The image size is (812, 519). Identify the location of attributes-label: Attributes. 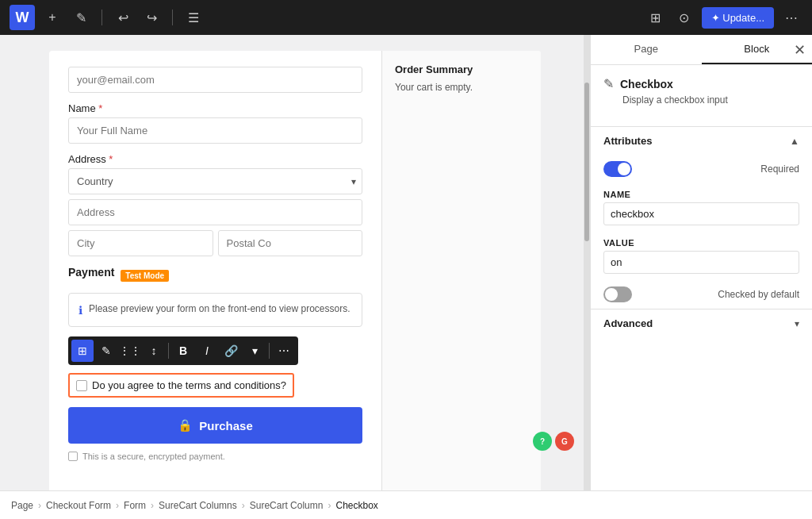
(628, 141).